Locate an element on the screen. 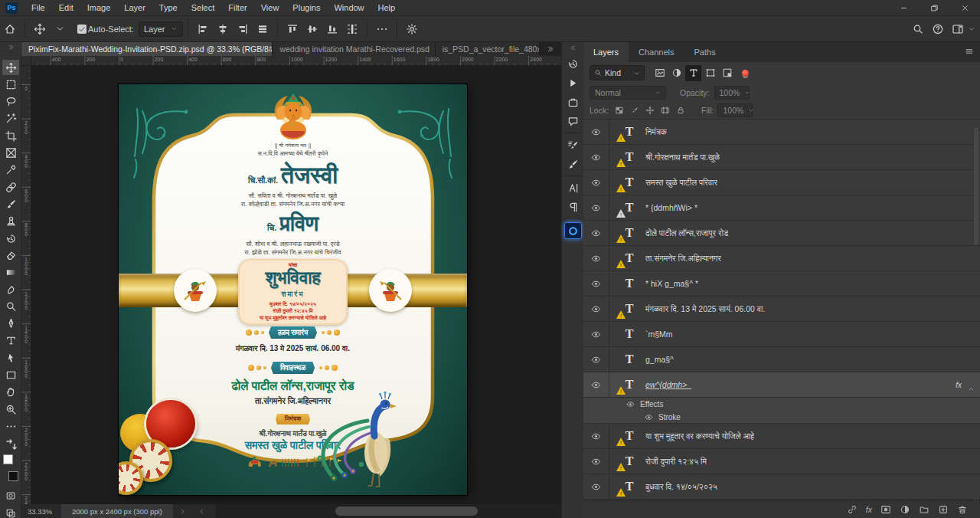  screen-mode-icon is located at coordinates (11, 512).